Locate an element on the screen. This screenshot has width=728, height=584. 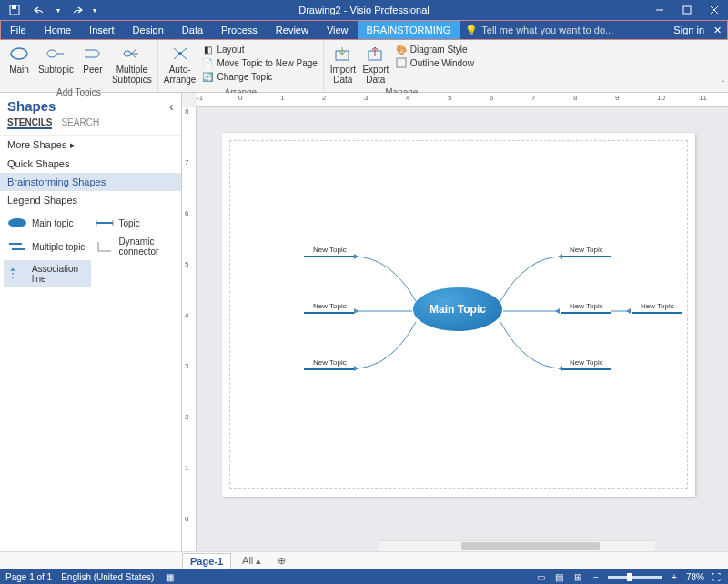
search-tab: SEARCH is located at coordinates (80, 124).